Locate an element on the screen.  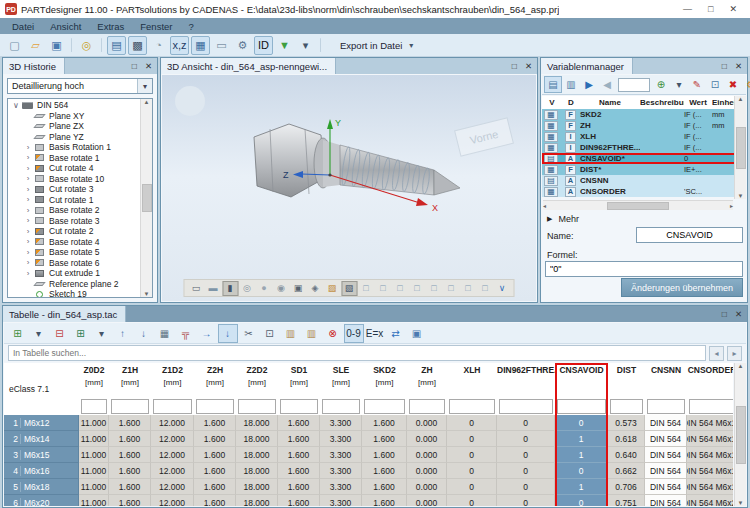
table-cell-cnsavoid: 0 is located at coordinates (582, 500).